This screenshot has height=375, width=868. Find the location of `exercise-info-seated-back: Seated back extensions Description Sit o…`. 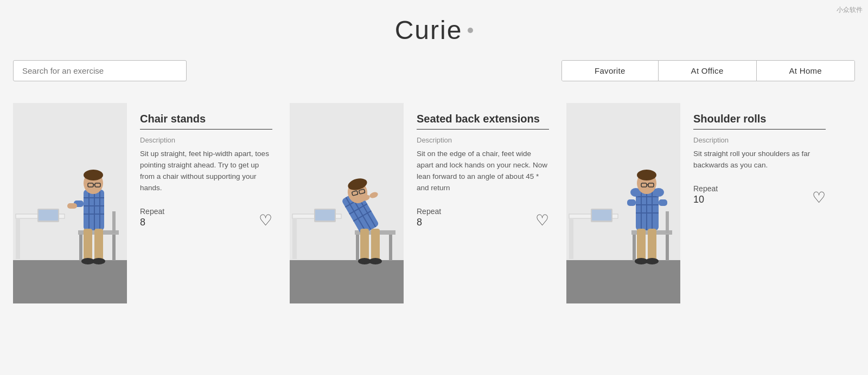

exercise-info-seated-back: Seated back extensions Description Sit o… is located at coordinates (480, 169).